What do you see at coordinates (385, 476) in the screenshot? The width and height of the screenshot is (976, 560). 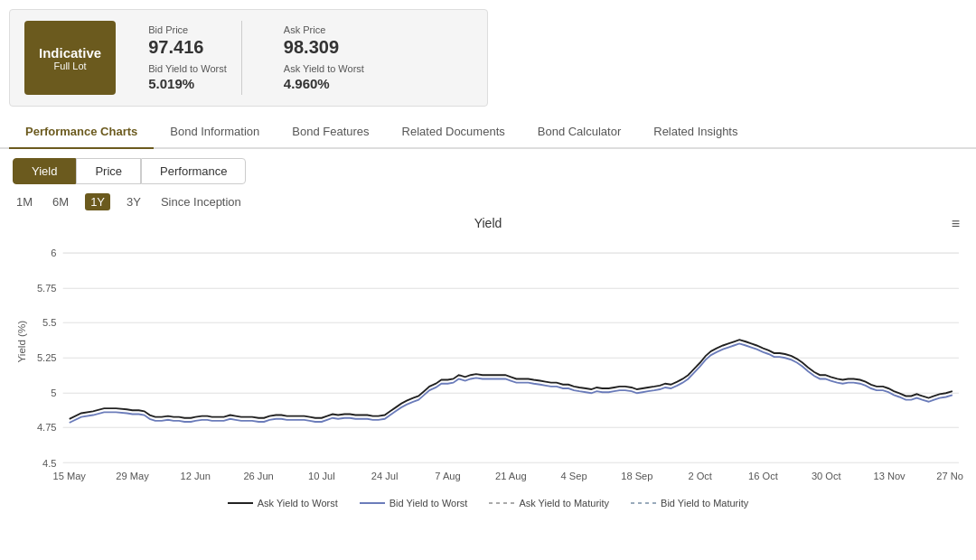 I see `svg-text: 24 Jul` at bounding box center [385, 476].